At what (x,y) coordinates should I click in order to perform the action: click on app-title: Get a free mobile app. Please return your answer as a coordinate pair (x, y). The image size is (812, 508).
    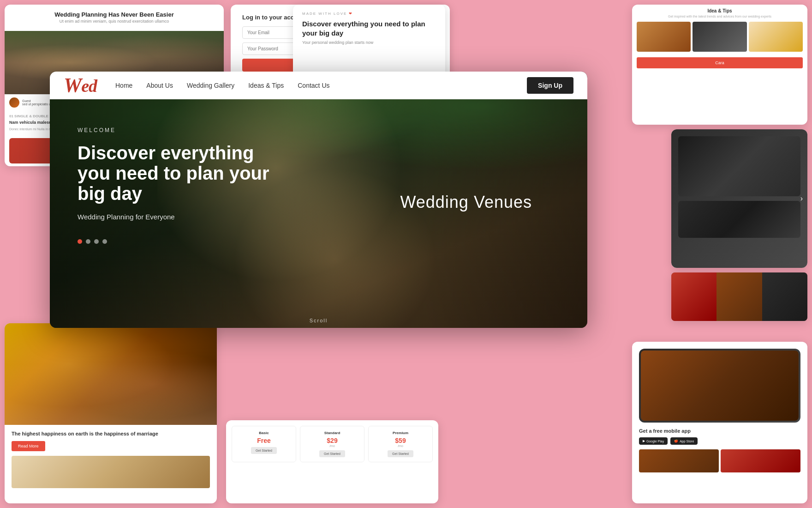
    Looking at the image, I should click on (720, 431).